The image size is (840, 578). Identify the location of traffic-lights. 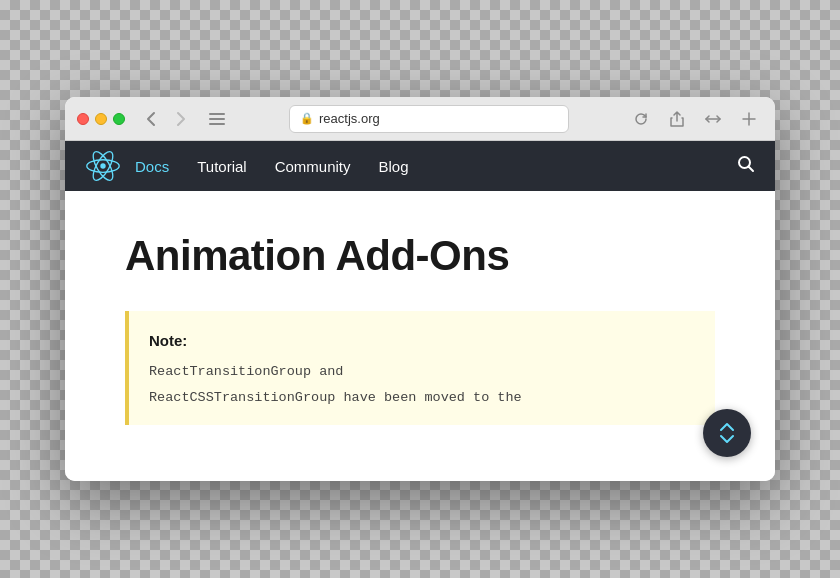
(101, 119).